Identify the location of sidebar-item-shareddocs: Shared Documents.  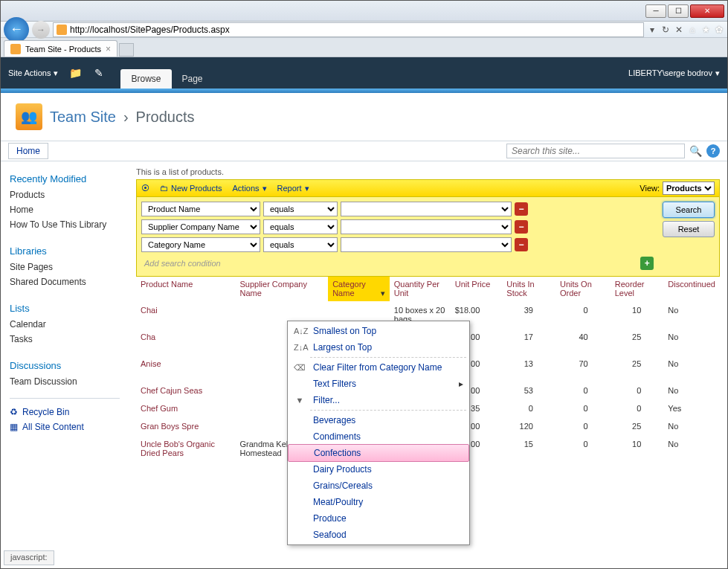
(65, 282).